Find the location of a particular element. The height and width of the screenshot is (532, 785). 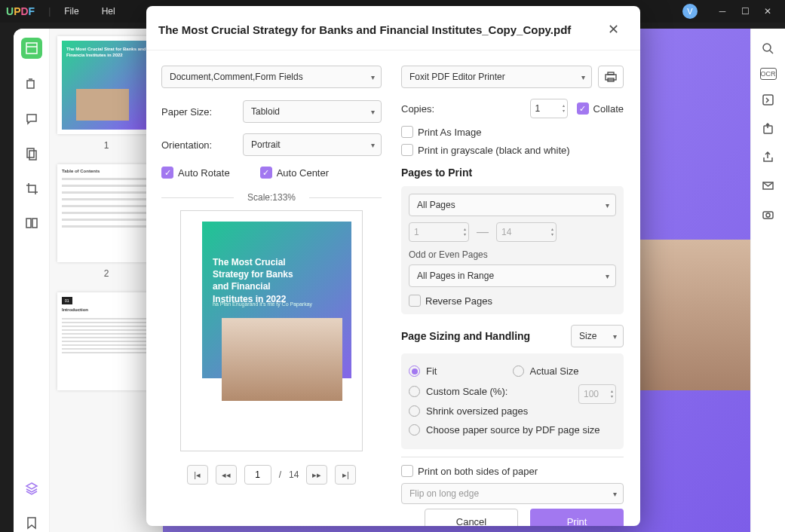

thumbnails-icon is located at coordinates (32, 48).